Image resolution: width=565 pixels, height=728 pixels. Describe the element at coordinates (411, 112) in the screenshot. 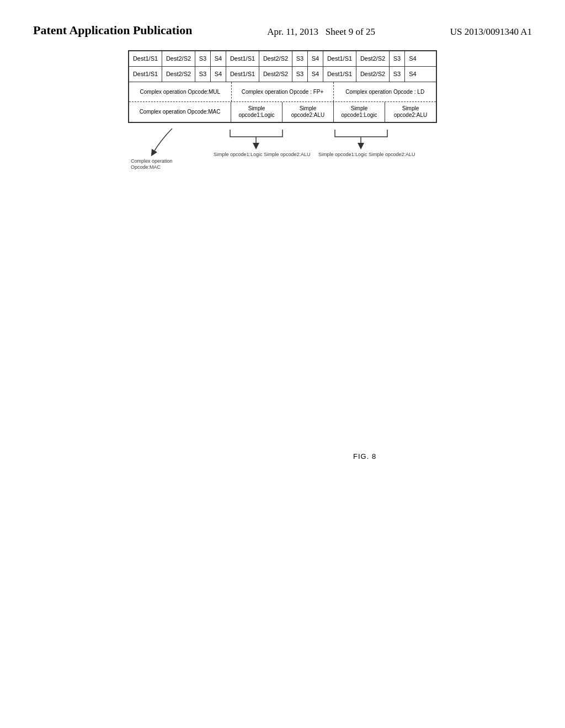

I see `cell-simple-alu2: Simple opcode2:ALU` at that location.